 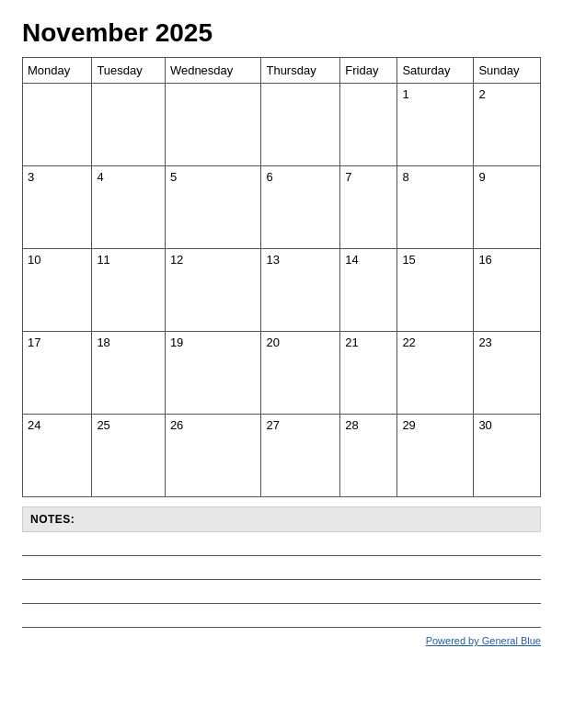 What do you see at coordinates (129, 71) in the screenshot?
I see `calendar-header-tuesday: Tuesday` at bounding box center [129, 71].